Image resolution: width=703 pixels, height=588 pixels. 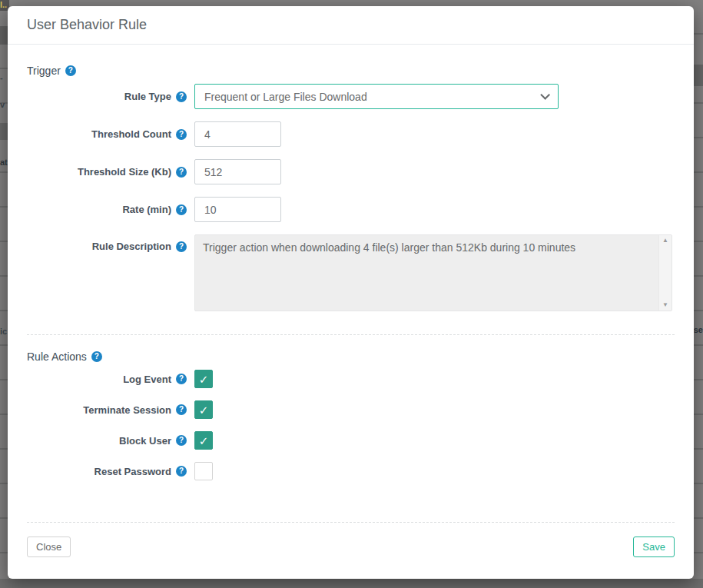 What do you see at coordinates (111, 441) in the screenshot?
I see `block-user-label-group: Block User ?` at bounding box center [111, 441].